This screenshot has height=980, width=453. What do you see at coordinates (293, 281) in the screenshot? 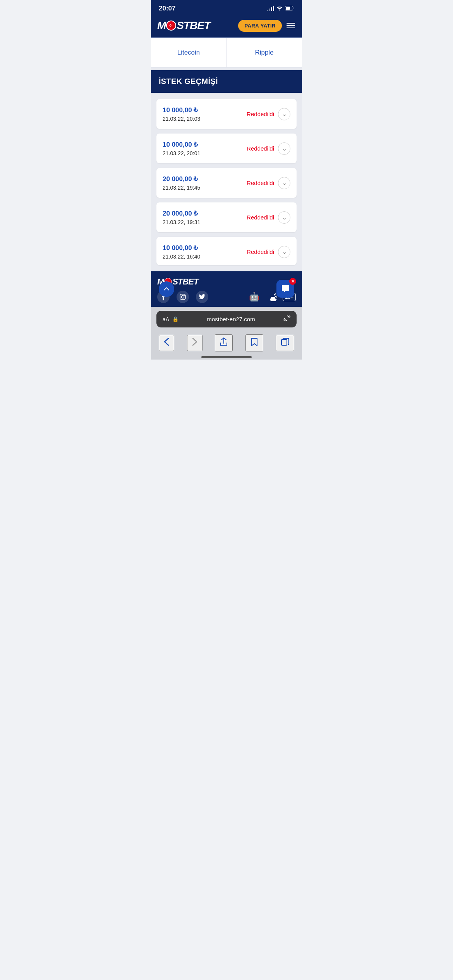
I see `chat-badge: ✕` at bounding box center [293, 281].